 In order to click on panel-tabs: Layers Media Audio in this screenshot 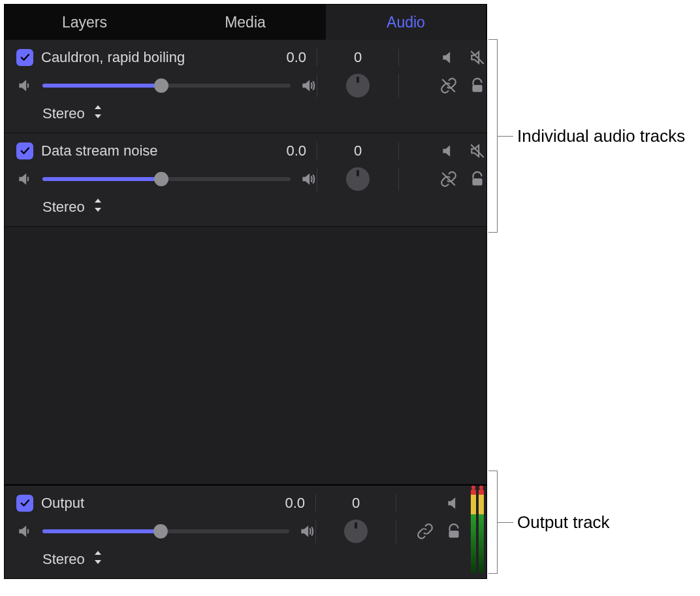, I will do `click(246, 22)`.